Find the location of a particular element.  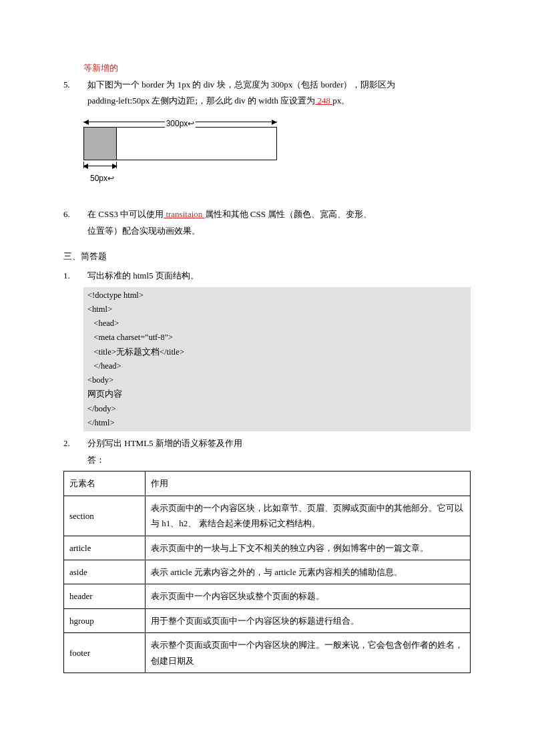

cell-element: article is located at coordinates (105, 548).